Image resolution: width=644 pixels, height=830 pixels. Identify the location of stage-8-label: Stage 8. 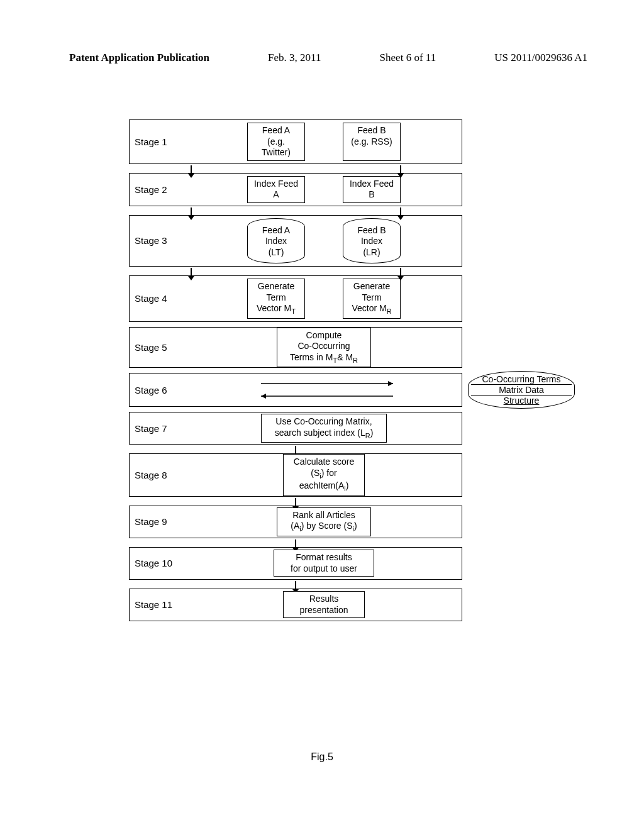
(158, 475).